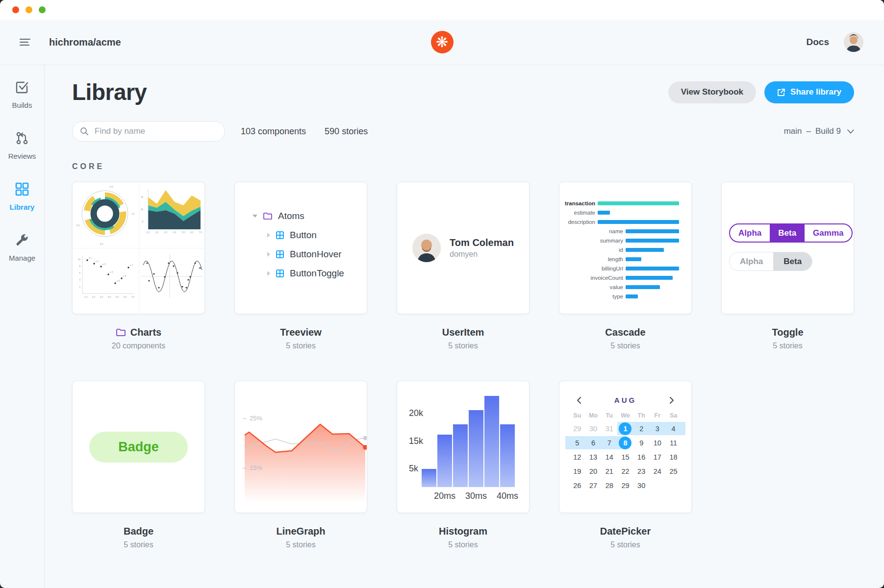 The width and height of the screenshot is (884, 588). I want to click on weekday-label: Su, so click(578, 416).